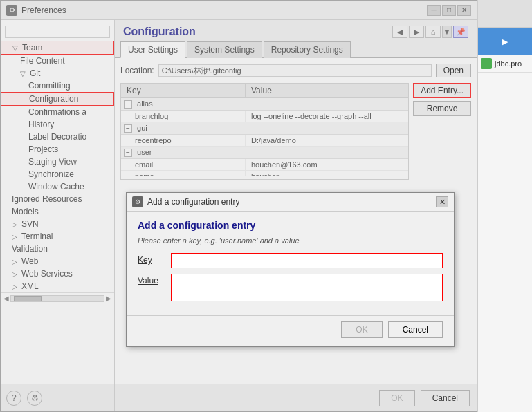 This screenshot has width=532, height=412. What do you see at coordinates (185, 202) in the screenshot?
I see `dialog-title-left: ⚙ Add a configuration entry` at bounding box center [185, 202].